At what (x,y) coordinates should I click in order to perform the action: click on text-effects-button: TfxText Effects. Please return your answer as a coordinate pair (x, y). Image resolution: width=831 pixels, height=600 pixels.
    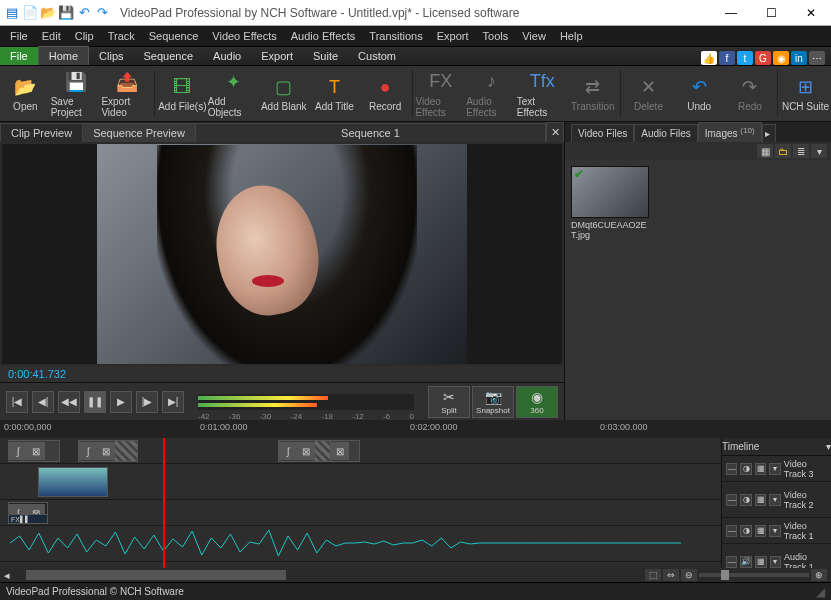
    Looking at the image, I should click on (542, 94).